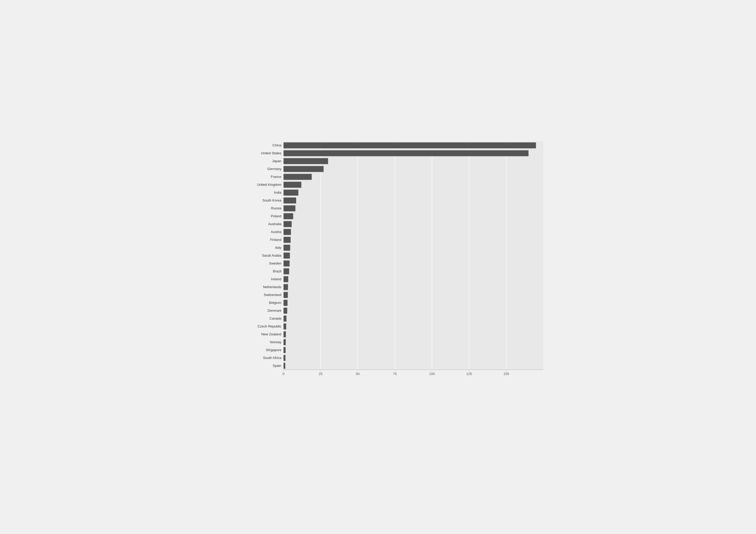 The width and height of the screenshot is (756, 534). Describe the element at coordinates (358, 374) in the screenshot. I see `x-tick-label: 50` at that location.